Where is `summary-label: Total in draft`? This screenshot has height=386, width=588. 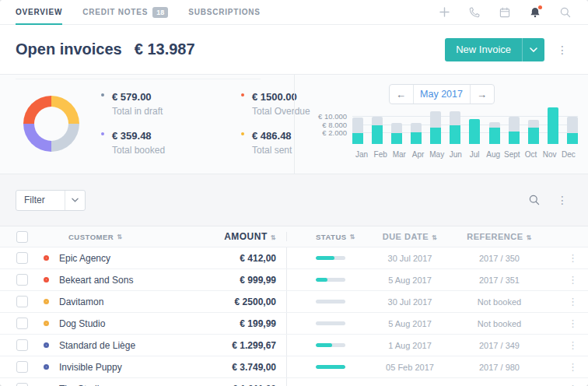
summary-label: Total in draft is located at coordinates (177, 111).